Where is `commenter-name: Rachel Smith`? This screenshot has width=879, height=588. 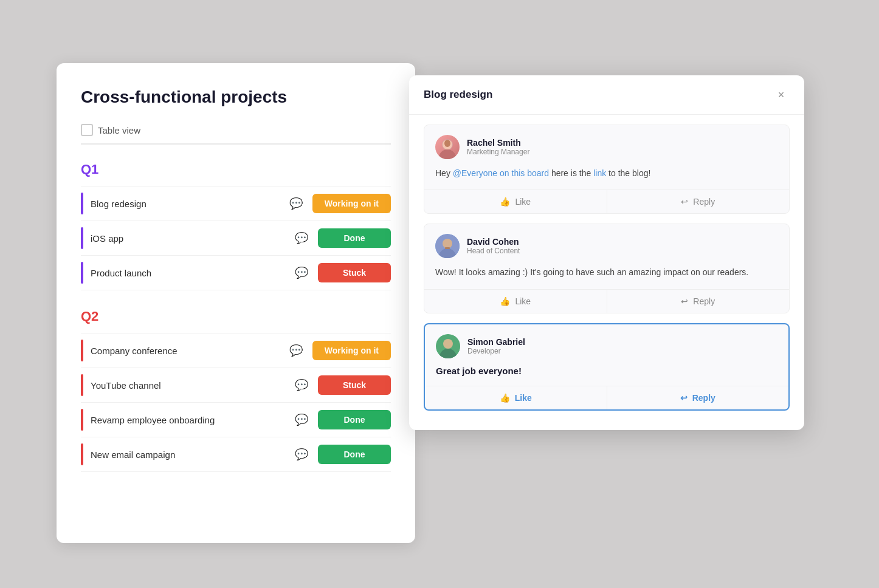 commenter-name: Rachel Smith is located at coordinates (498, 143).